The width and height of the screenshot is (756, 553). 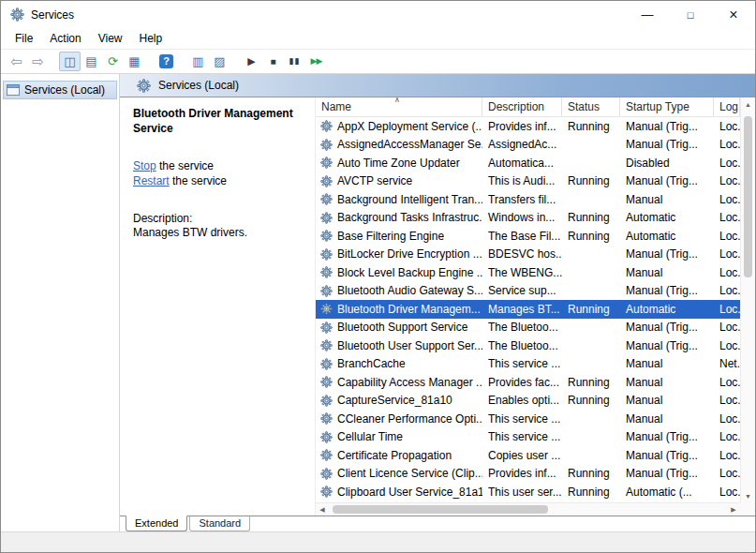 What do you see at coordinates (528, 255) in the screenshot?
I see `table-row: BitLocker Drive Encryption ... BDESVC ho…` at bounding box center [528, 255].